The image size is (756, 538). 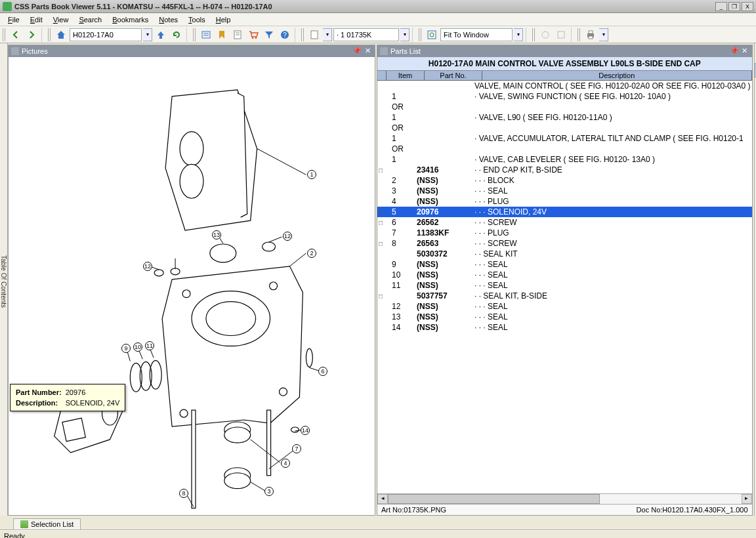 I want to click on menu-bookmarks: Bookmarks, so click(x=130, y=20).